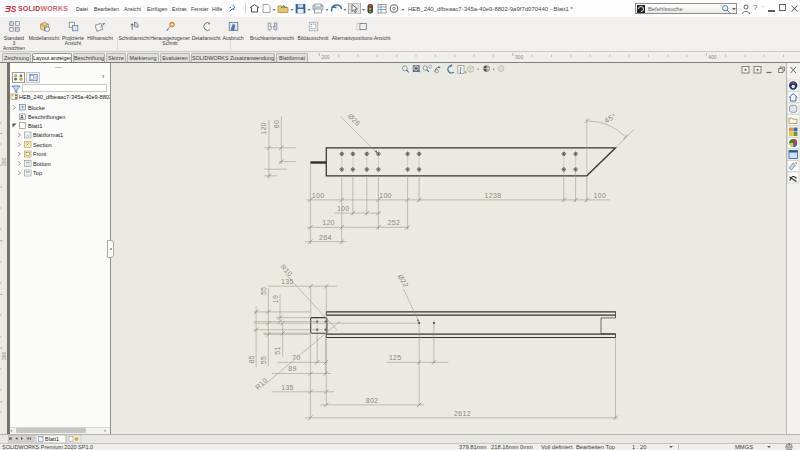 The width and height of the screenshot is (800, 450). What do you see at coordinates (38, 173) in the screenshot?
I see `svg-text: Top` at bounding box center [38, 173].